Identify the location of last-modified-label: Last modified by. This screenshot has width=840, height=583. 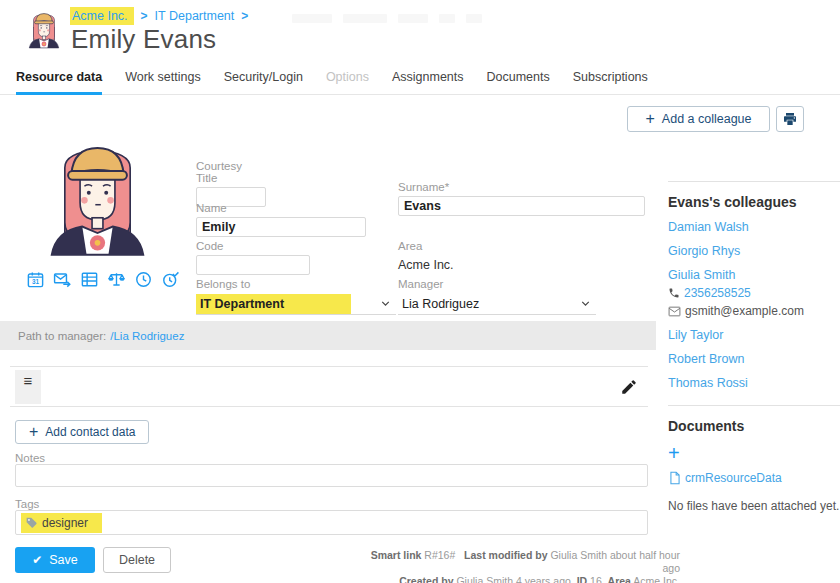
(506, 555).